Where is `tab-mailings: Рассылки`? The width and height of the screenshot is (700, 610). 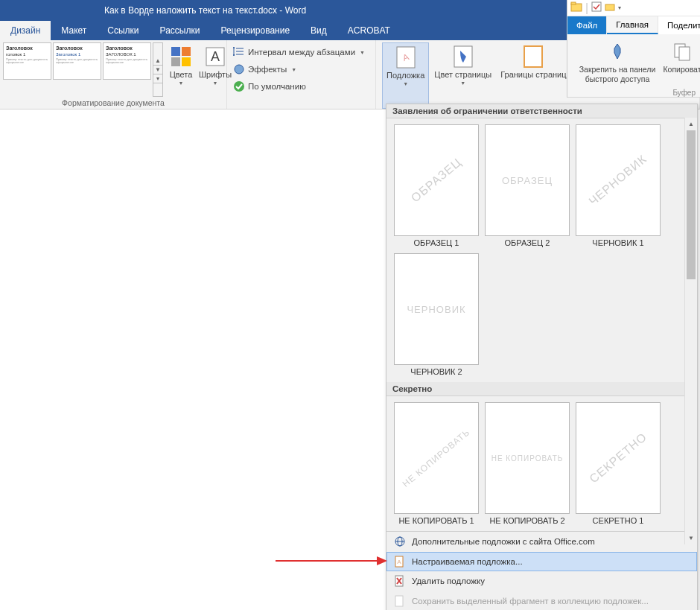 tab-mailings: Рассылки is located at coordinates (180, 31).